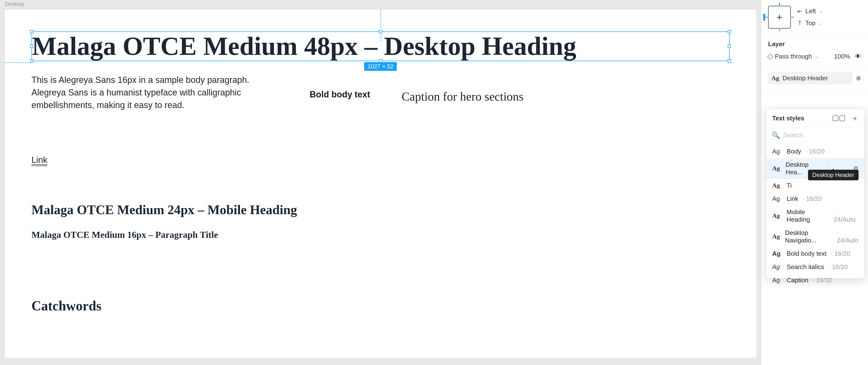 Image resolution: width=868 pixels, height=365 pixels. What do you see at coordinates (381, 46) in the screenshot?
I see `desktop-heading-text: Malaga OTCE Medium 48px – Desktop Headin…` at bounding box center [381, 46].